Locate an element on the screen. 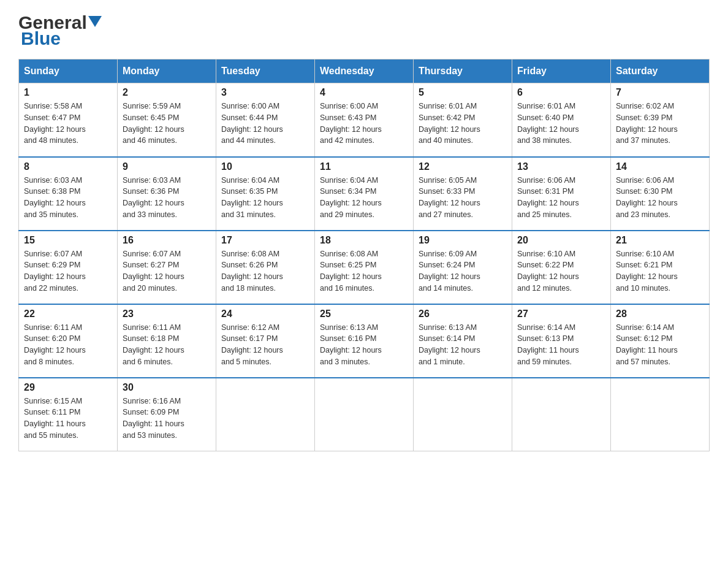 The width and height of the screenshot is (728, 563). calendar-cell: 15Sunrise: 6:07 AMSunset: 6:29 PMDayligh… is located at coordinates (69, 267).